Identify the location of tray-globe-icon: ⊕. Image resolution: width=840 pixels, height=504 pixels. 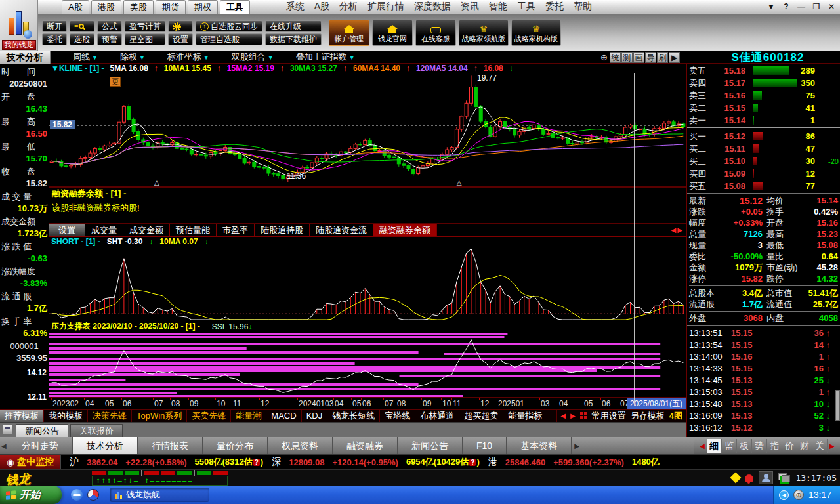
(799, 495).